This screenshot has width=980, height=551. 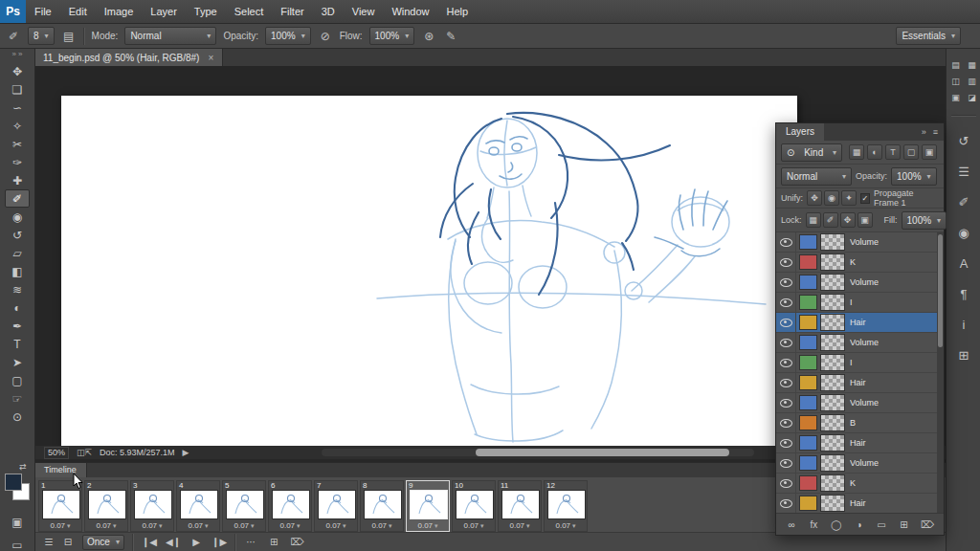 I want to click on collapse-panel-icon: », so click(x=924, y=132).